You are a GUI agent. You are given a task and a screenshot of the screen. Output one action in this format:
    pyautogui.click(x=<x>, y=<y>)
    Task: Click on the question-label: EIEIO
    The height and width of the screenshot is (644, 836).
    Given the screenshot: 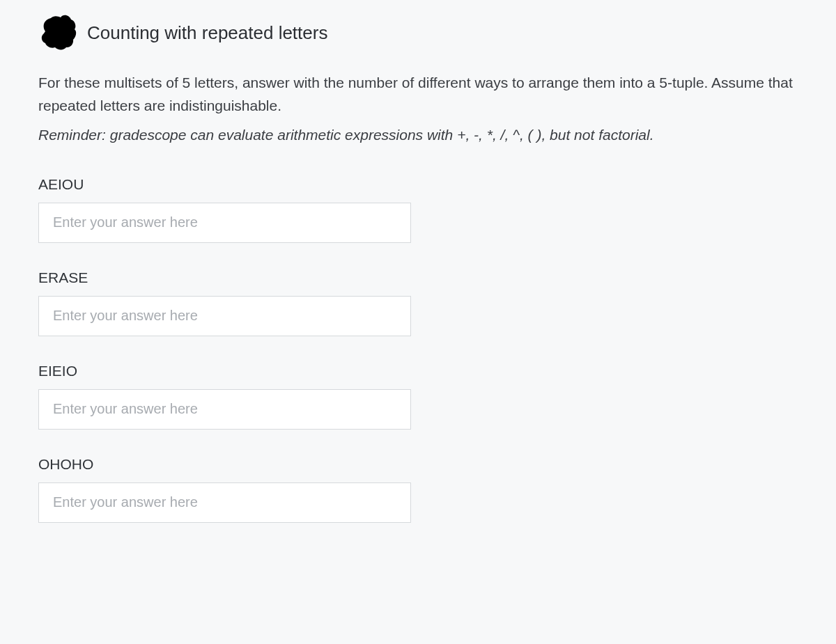 What is the action you would take?
    pyautogui.click(x=418, y=371)
    